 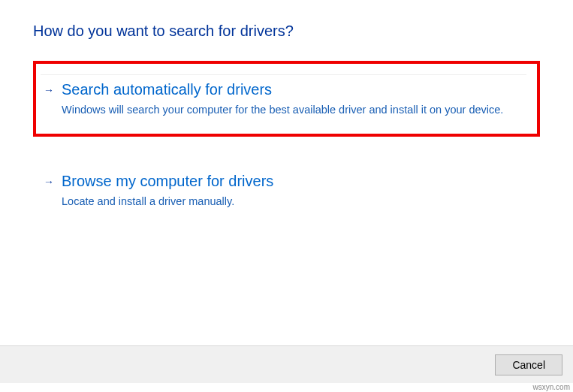 I want to click on option-description: Windows will search your computer for th…, so click(x=294, y=110).